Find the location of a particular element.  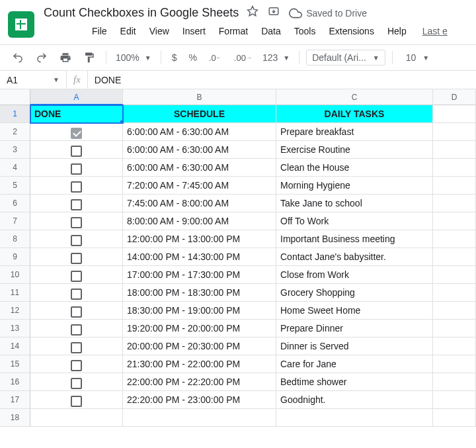

menu-help: Help is located at coordinates (397, 31).